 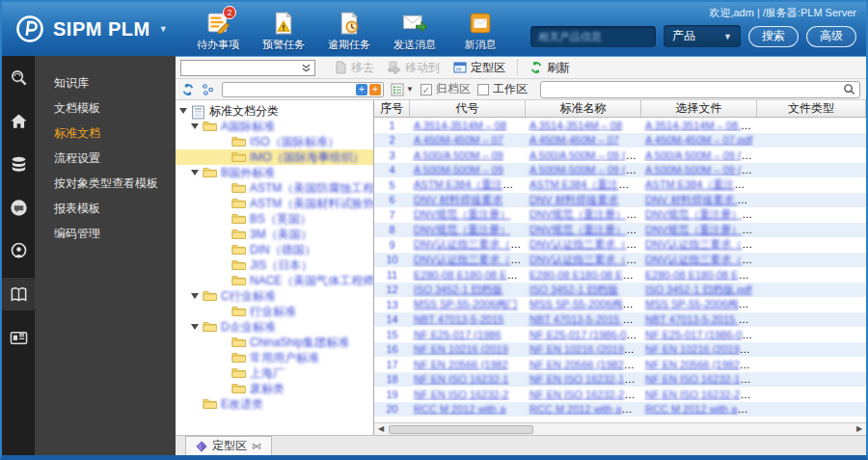 What do you see at coordinates (18, 338) in the screenshot?
I see `idcard-icon` at bounding box center [18, 338].